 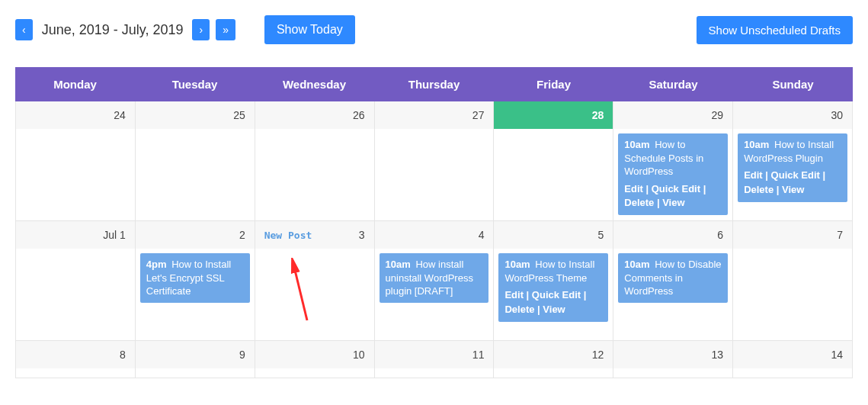 What do you see at coordinates (75, 355) in the screenshot?
I see `day-header: 8` at bounding box center [75, 355].